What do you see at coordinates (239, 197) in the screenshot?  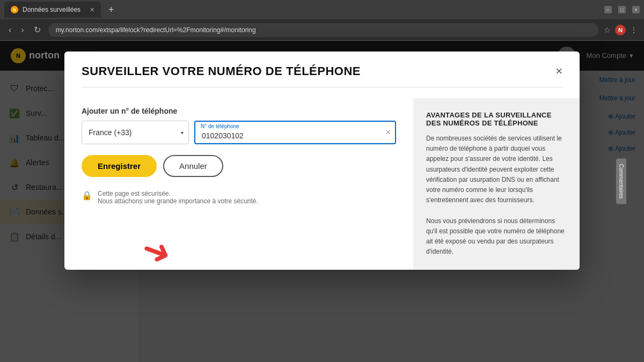 I see `security-note: 🔒 Cette page est sécurisée.Nous attachon…` at bounding box center [239, 197].